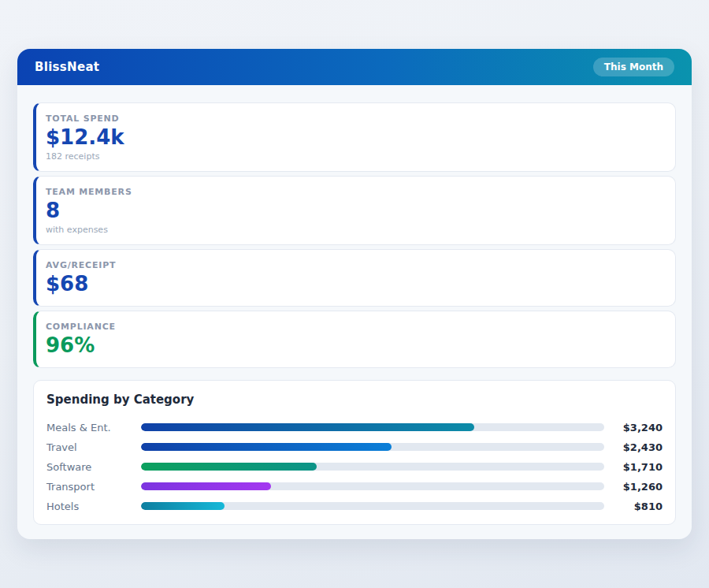 Image resolution: width=709 pixels, height=588 pixels. I want to click on category-value: $2,430, so click(637, 448).